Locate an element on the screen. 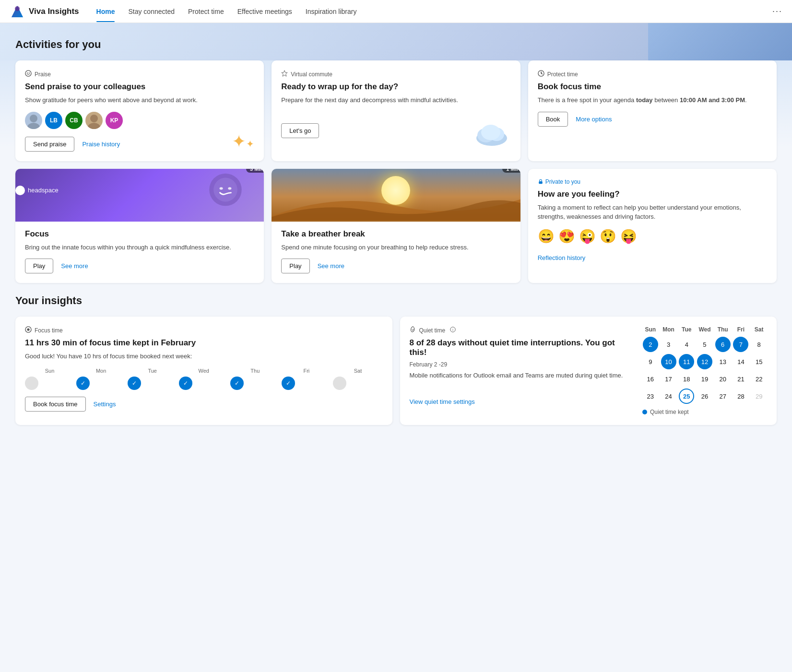 This screenshot has width=792, height=672. big-cal-day: 8 is located at coordinates (759, 344).